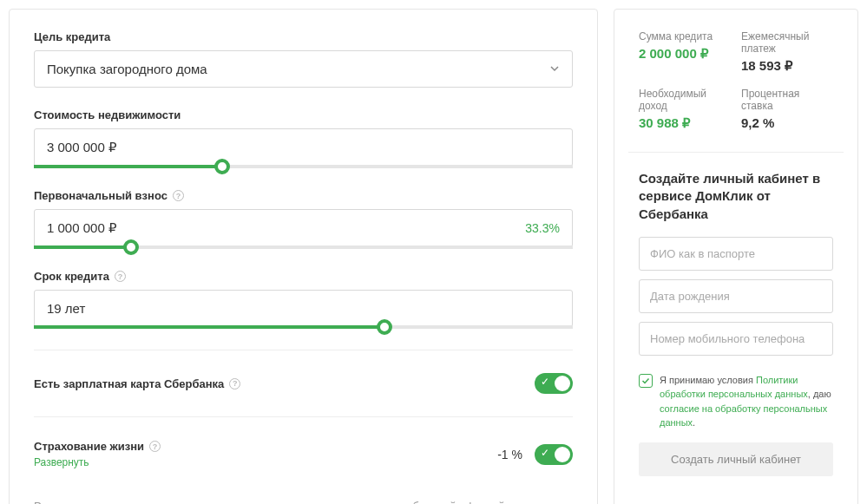  What do you see at coordinates (787, 66) in the screenshot?
I see `monthly-payment-value: 18 593 ₽` at bounding box center [787, 66].